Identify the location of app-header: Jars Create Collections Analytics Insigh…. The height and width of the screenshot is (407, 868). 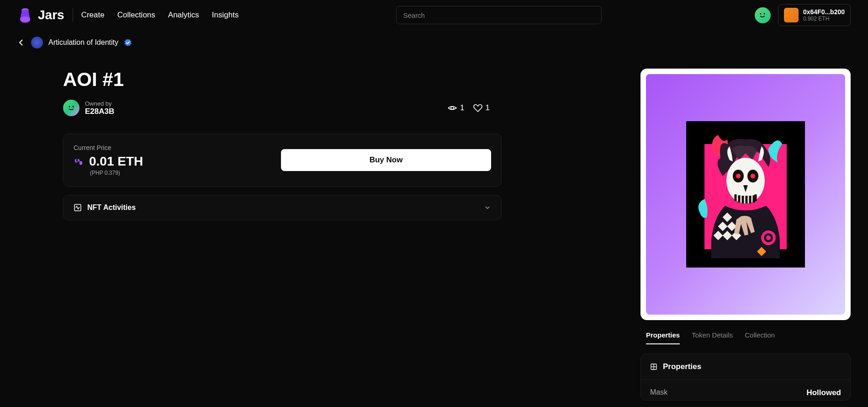
(434, 15).